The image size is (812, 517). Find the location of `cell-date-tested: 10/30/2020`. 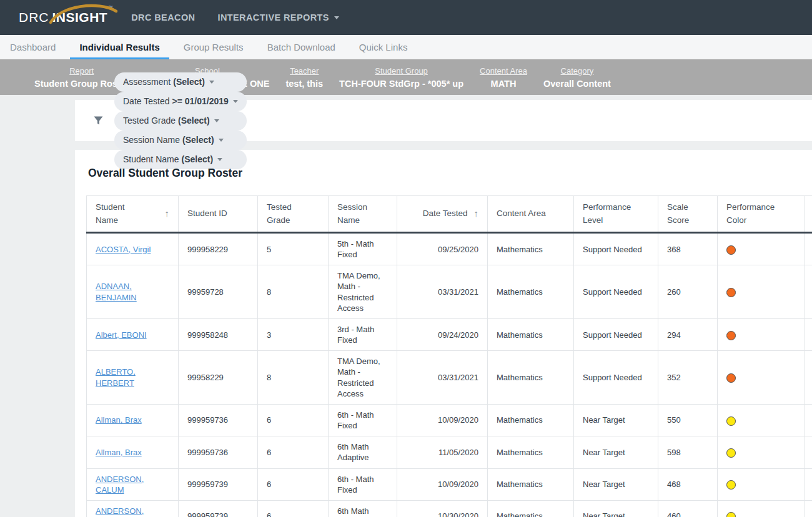

cell-date-tested: 10/30/2020 is located at coordinates (442, 508).